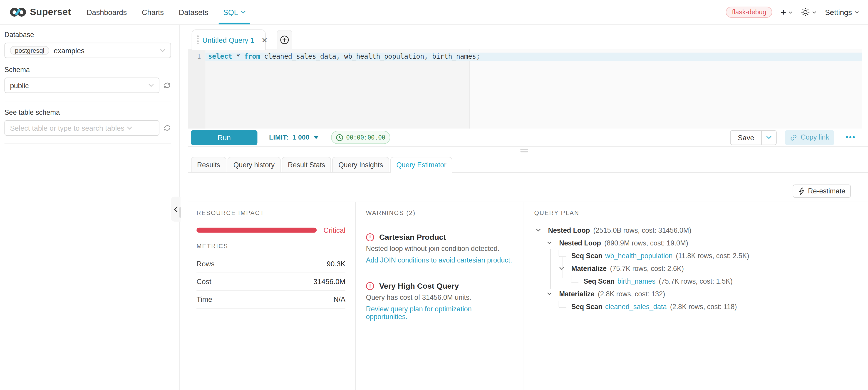  Describe the element at coordinates (193, 12) in the screenshot. I see `nav-item-datasets: Datasets` at that location.